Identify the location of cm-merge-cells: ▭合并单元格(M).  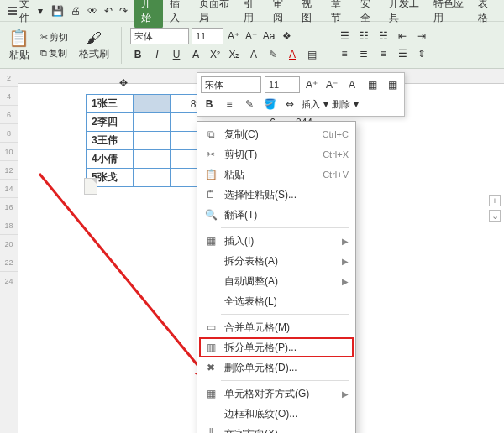
(276, 327).